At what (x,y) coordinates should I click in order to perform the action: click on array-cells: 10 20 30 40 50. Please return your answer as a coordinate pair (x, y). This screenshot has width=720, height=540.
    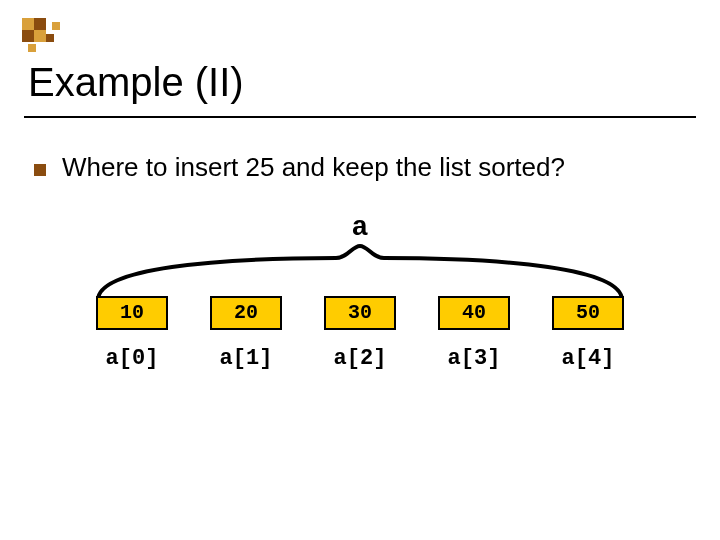
    Looking at the image, I should click on (360, 313).